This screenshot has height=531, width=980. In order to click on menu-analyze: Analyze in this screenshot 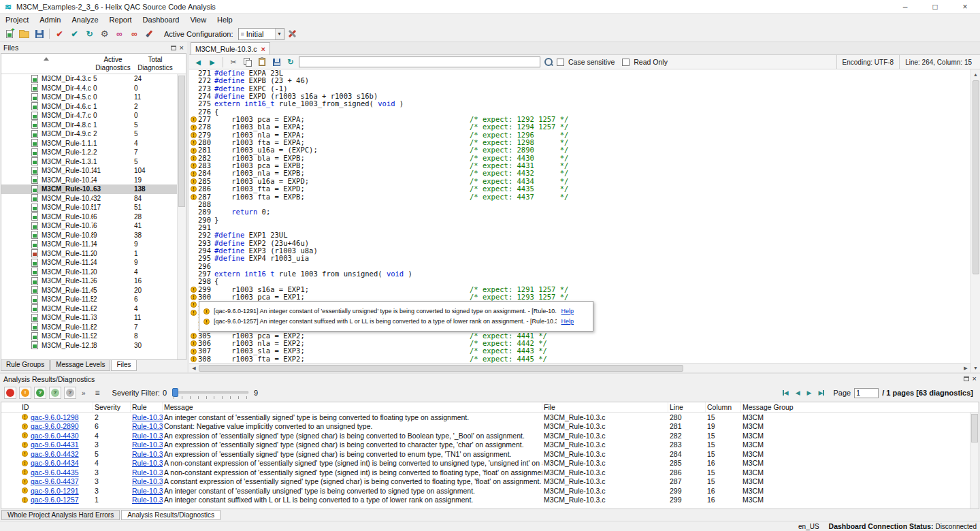, I will do `click(84, 20)`.